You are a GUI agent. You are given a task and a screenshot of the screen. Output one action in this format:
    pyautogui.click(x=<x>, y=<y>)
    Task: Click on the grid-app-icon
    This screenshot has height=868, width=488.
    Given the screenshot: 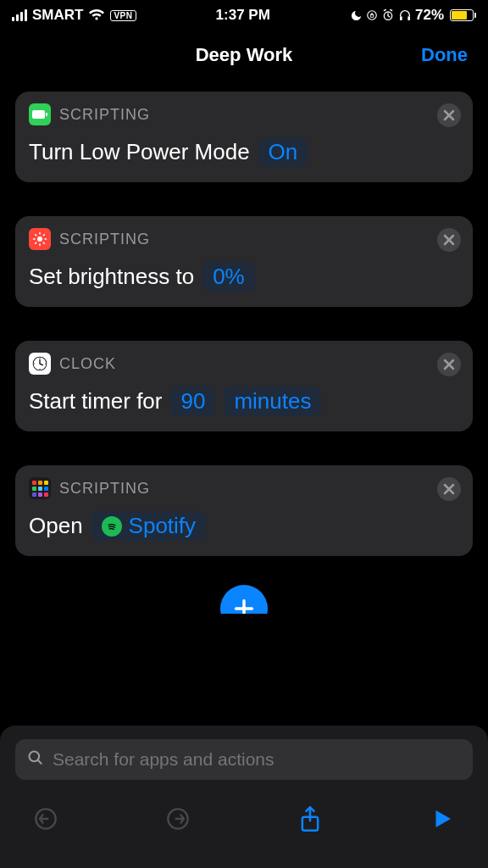 What is the action you would take?
    pyautogui.click(x=40, y=488)
    